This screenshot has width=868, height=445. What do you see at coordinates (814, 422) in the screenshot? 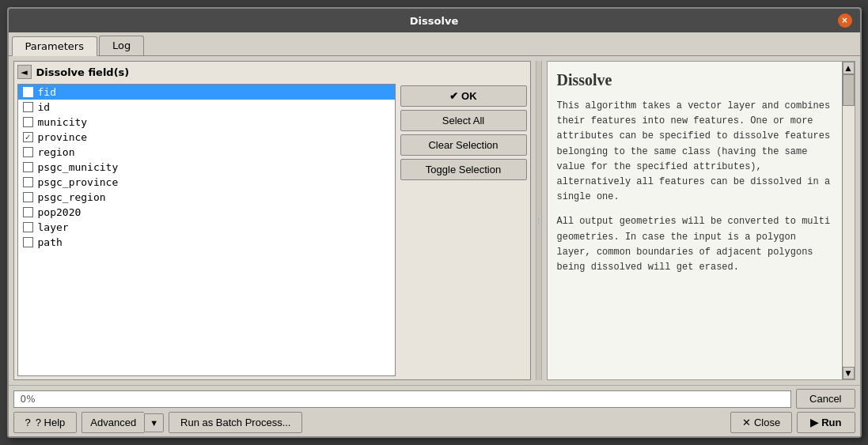
I see `run-icon: ▶` at bounding box center [814, 422].